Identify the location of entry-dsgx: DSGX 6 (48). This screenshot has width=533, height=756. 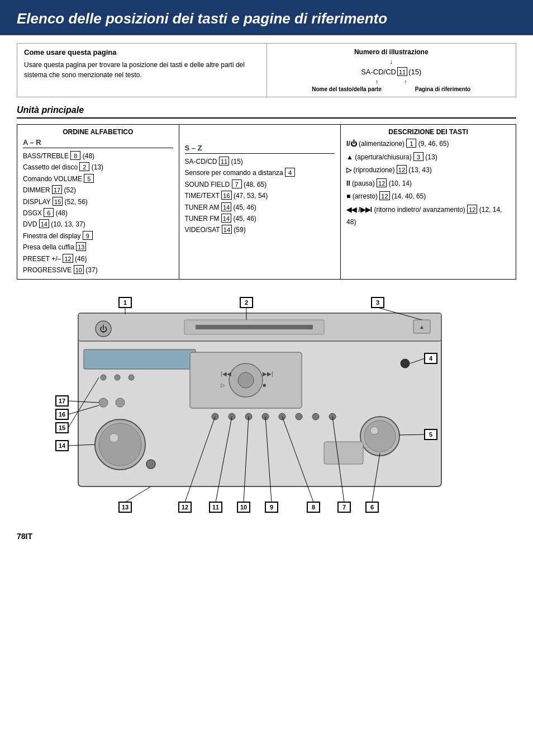
(98, 213).